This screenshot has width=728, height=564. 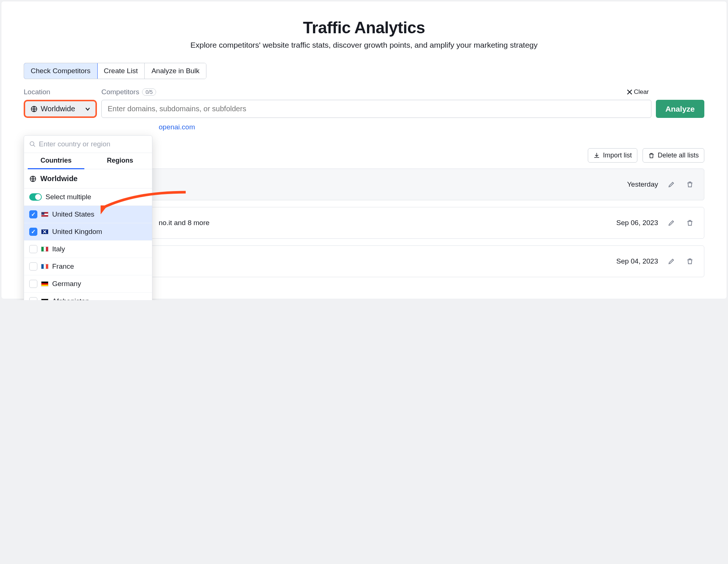 I want to click on dropdown-tabs: Countries Regions, so click(x=88, y=161).